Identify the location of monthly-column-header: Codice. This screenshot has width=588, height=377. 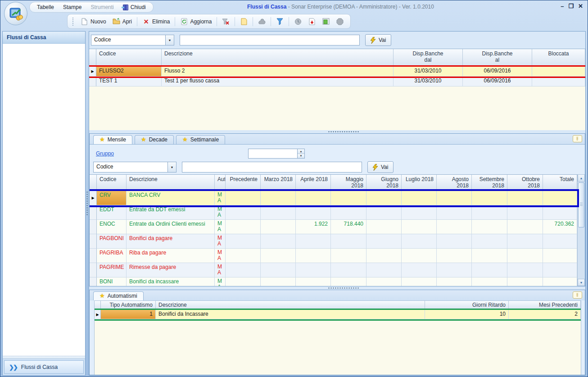
(112, 183).